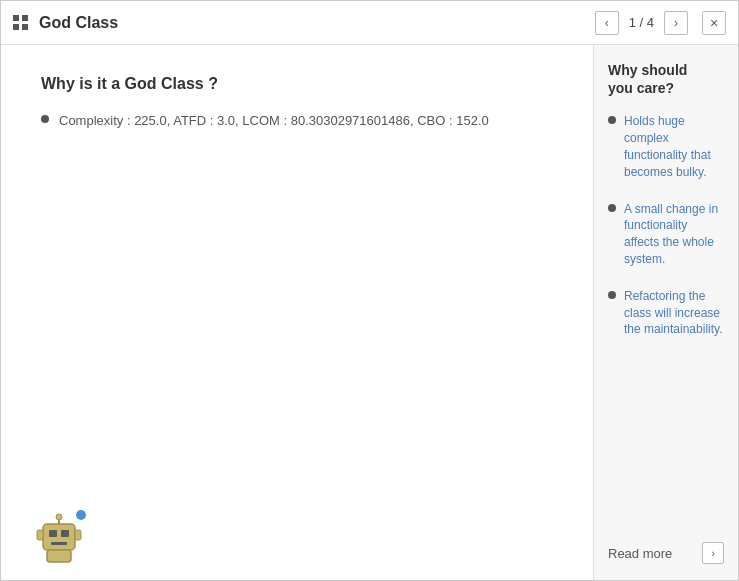 This screenshot has width=739, height=581. What do you see at coordinates (660, 23) in the screenshot?
I see `header-right: ‹ 1 / 4 › ×` at bounding box center [660, 23].